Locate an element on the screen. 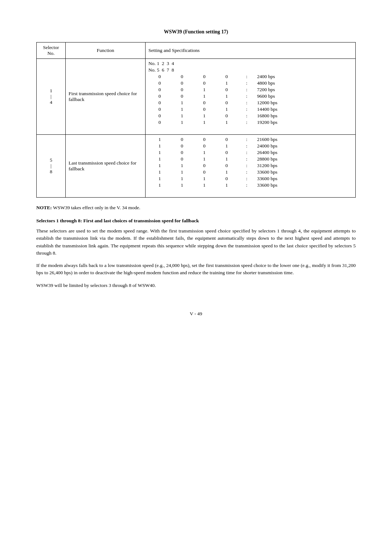  settings-inner-table-2: 1000:21600 bps 1001:24000 bps 1010:26400… is located at coordinates (250, 162).